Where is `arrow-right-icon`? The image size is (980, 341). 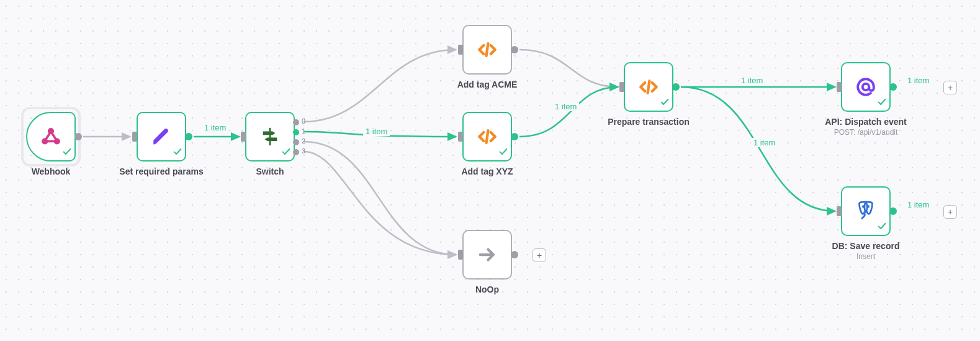
arrow-right-icon is located at coordinates (487, 255).